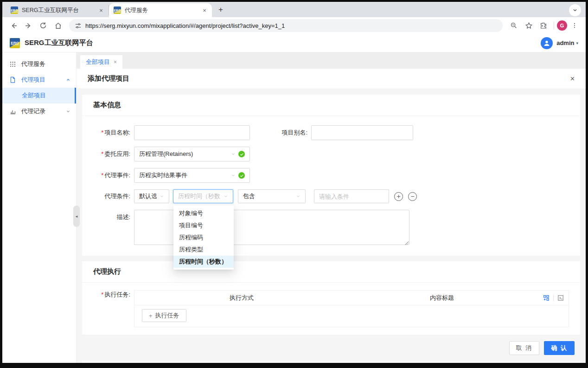 The width and height of the screenshot is (588, 368). What do you see at coordinates (294, 9) in the screenshot?
I see `browser-tabstrip: ERG SERG工业互联网平台 × ERG 代理服务 × +` at bounding box center [294, 9].